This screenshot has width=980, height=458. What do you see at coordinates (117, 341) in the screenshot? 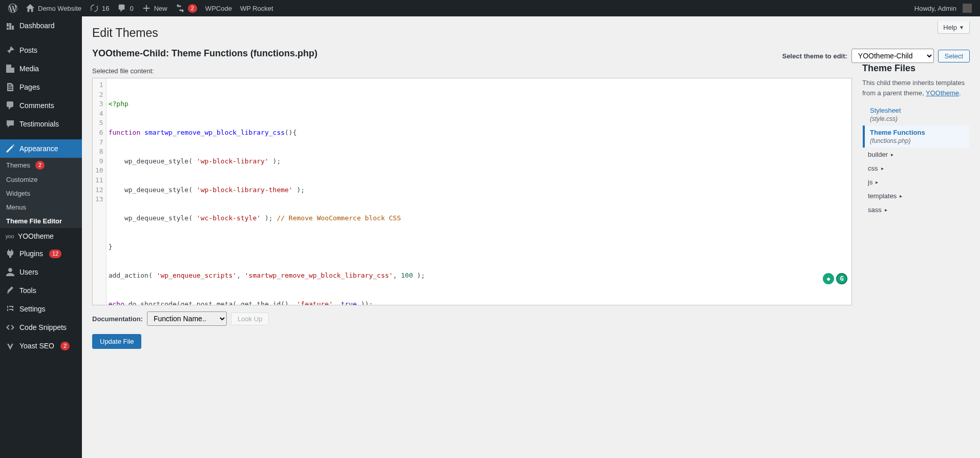
I see `update-file-button: Update File` at bounding box center [117, 341].